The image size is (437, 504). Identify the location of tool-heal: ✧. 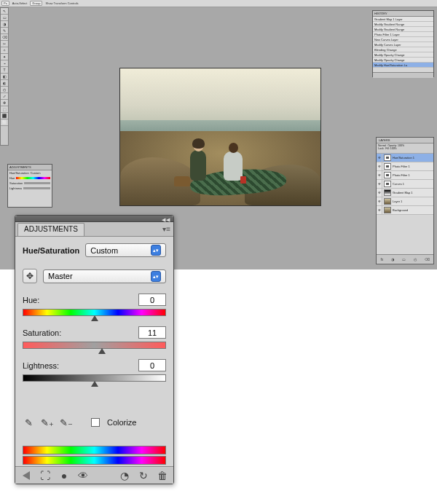
(4, 51).